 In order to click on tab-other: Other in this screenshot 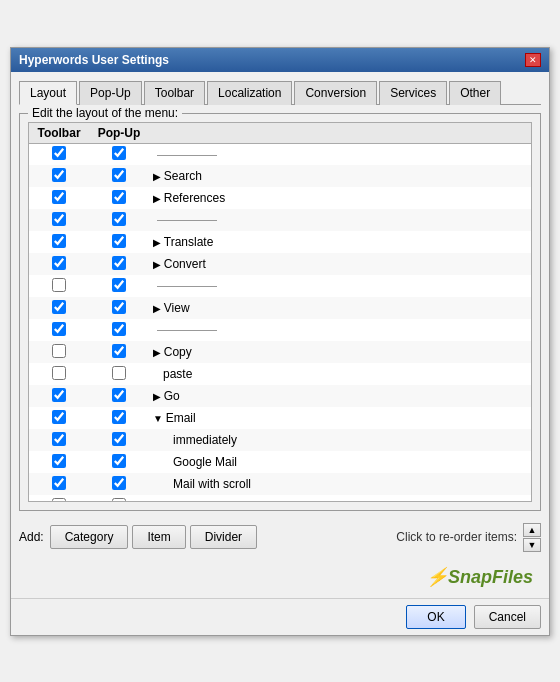, I will do `click(475, 93)`.